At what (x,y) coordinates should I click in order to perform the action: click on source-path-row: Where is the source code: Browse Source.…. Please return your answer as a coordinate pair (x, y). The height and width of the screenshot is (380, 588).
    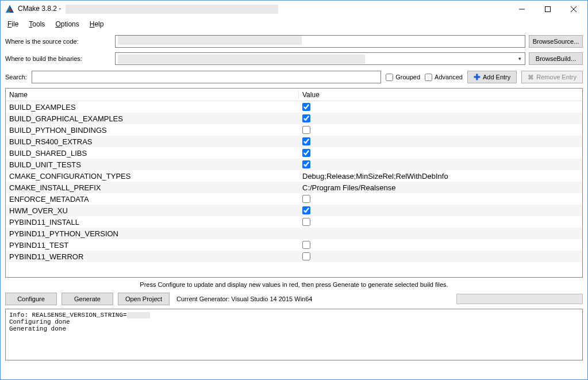
    Looking at the image, I should click on (294, 39).